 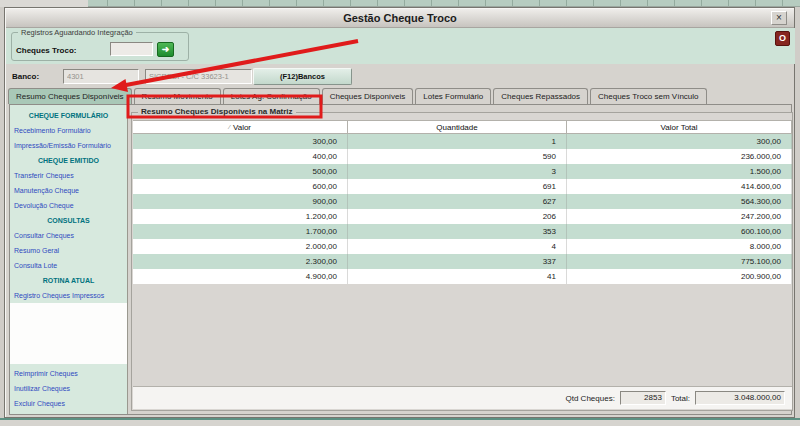 I want to click on table-row: 500,0031.500,00, so click(x=462, y=172).